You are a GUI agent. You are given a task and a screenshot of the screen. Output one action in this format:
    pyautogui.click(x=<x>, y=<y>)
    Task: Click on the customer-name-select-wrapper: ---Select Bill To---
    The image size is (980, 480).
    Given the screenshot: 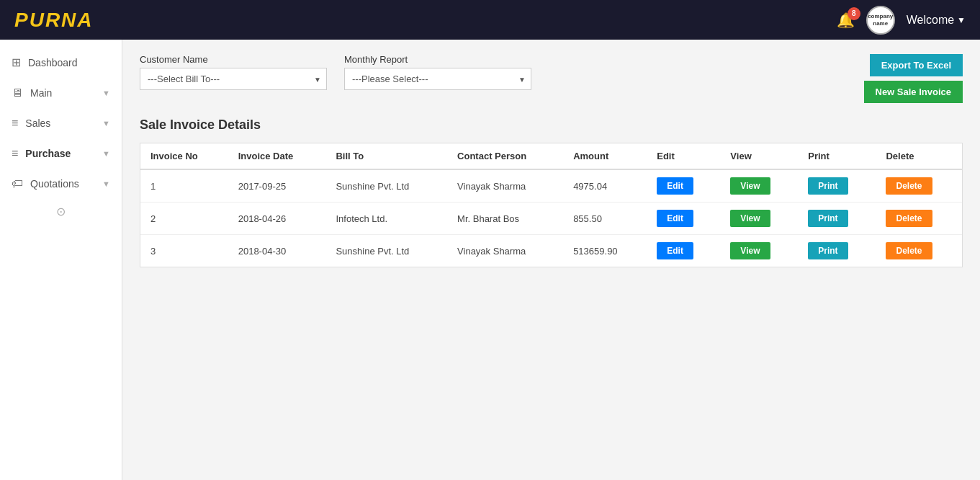 What is the action you would take?
    pyautogui.click(x=233, y=79)
    